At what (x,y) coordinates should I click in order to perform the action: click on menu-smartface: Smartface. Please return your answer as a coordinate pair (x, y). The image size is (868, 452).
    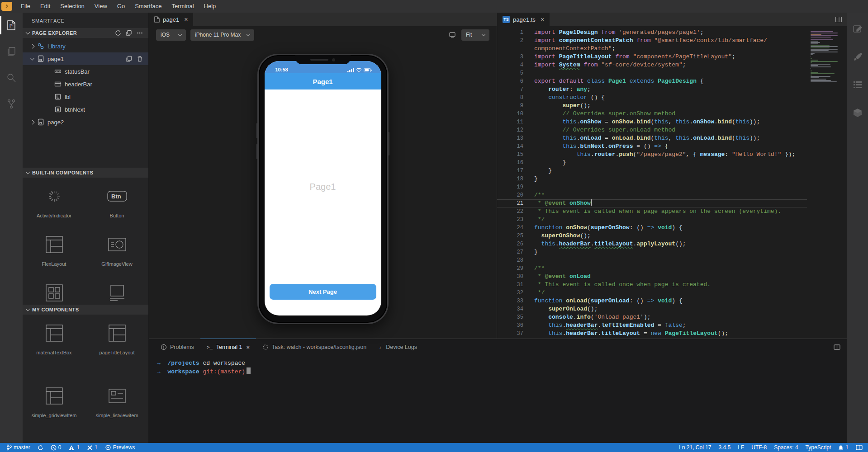
    Looking at the image, I should click on (148, 6).